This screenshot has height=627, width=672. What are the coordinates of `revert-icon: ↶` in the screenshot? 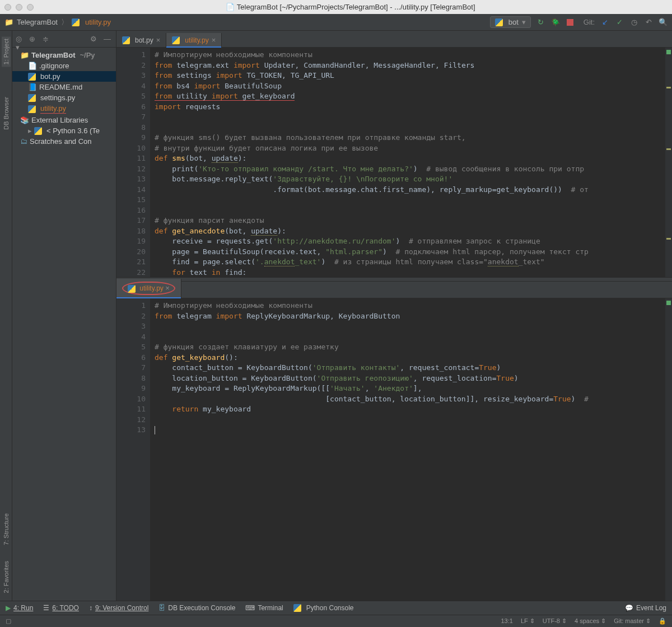 It's located at (648, 22).